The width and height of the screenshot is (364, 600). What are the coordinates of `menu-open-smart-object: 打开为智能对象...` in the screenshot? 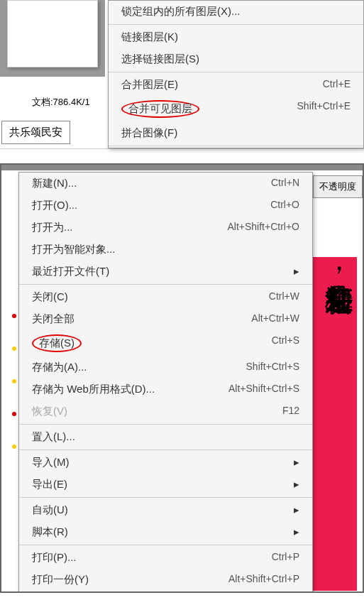 It's located at (166, 250).